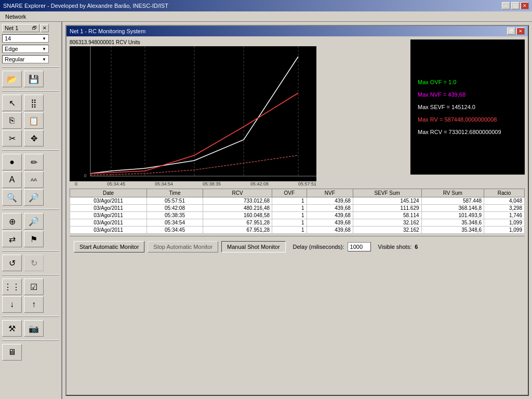  I want to click on inner-restore-button: 🗗, so click(511, 31).